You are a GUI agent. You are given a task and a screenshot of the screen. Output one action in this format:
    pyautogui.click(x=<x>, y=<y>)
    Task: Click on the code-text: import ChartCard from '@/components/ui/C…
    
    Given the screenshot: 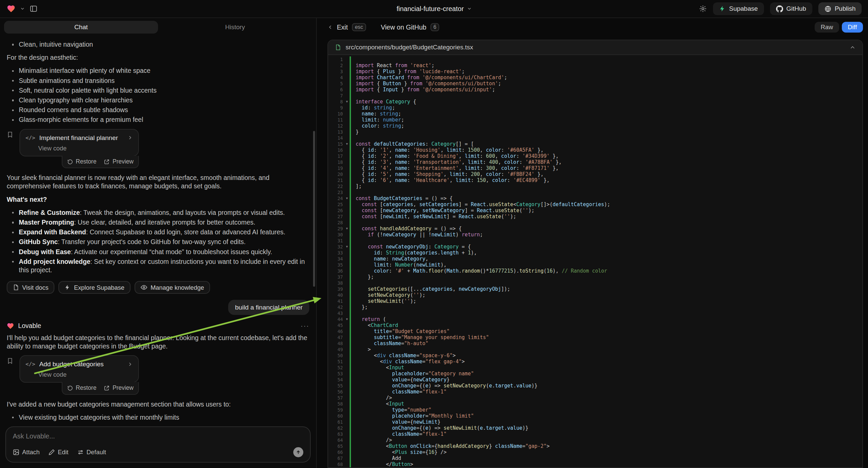 What is the action you would take?
    pyautogui.click(x=609, y=78)
    